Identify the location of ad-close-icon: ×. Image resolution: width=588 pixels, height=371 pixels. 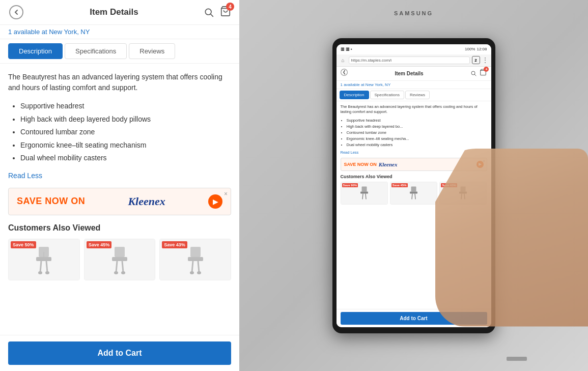
(226, 194).